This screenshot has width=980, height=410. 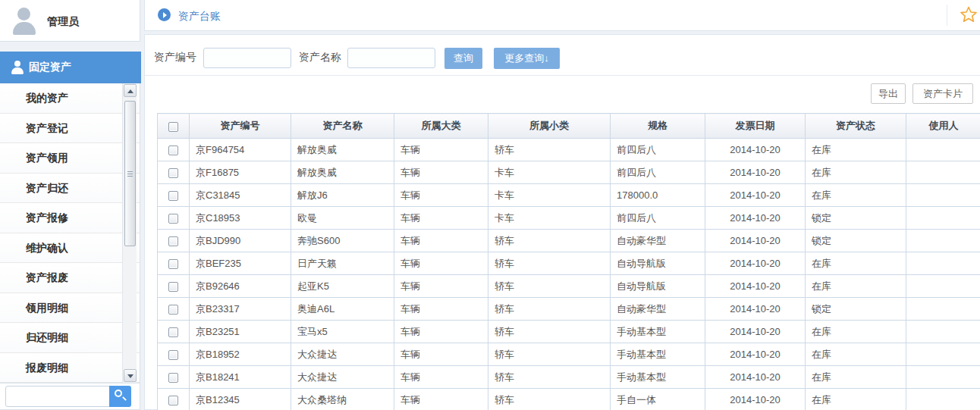 I want to click on sidebar-section-fixed-assets: 固定资产, so click(x=71, y=67).